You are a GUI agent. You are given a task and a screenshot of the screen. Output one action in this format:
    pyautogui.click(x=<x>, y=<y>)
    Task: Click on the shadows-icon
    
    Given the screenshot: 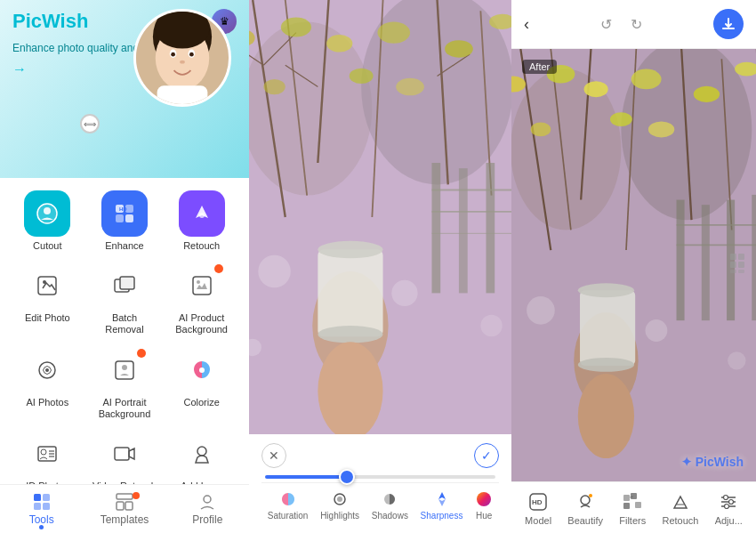 What is the action you would take?
    pyautogui.click(x=390, y=499)
    